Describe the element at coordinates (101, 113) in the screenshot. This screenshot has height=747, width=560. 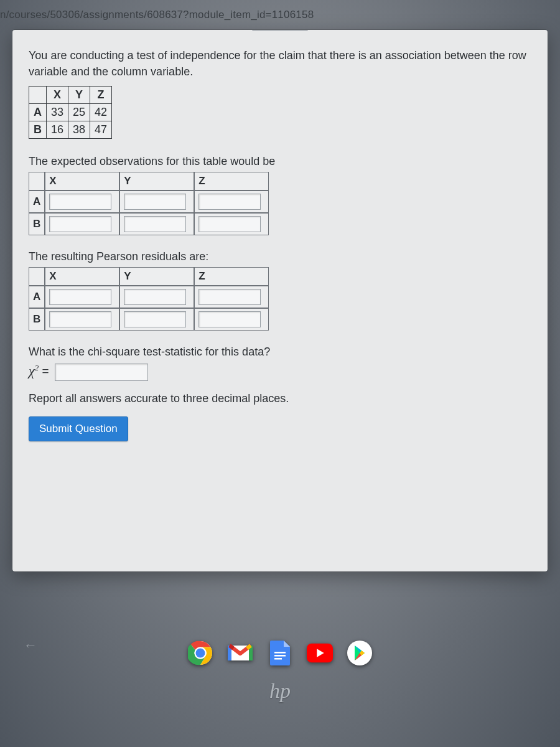
I see `table-cell: 42` at that location.